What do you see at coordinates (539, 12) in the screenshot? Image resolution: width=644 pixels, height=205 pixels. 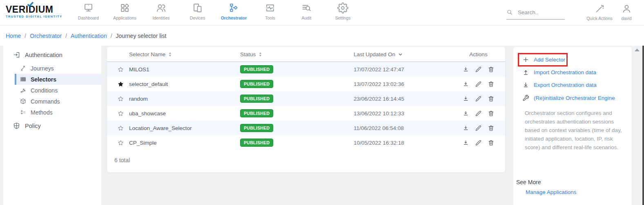 I see `search-input` at bounding box center [539, 12].